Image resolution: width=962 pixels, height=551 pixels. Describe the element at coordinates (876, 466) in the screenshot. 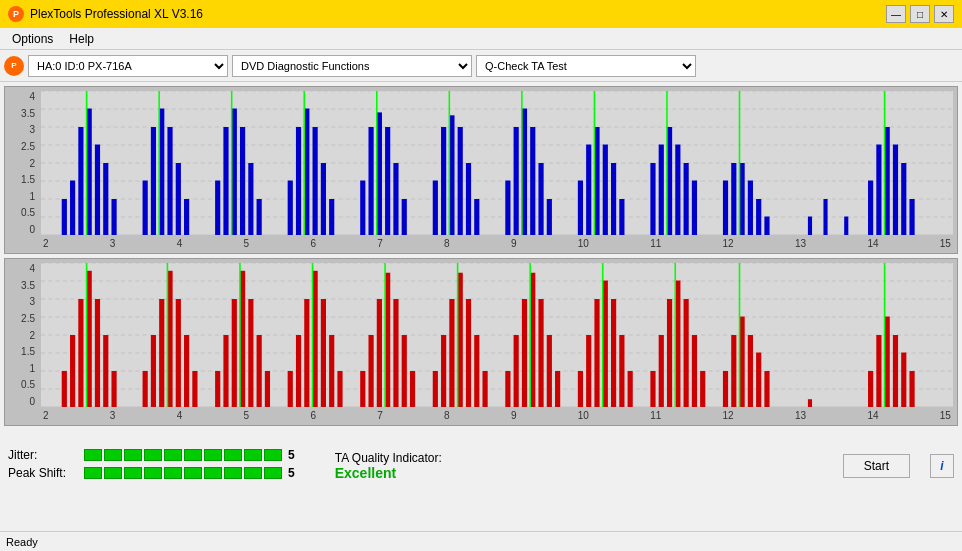

I see `start-button: Start` at that location.